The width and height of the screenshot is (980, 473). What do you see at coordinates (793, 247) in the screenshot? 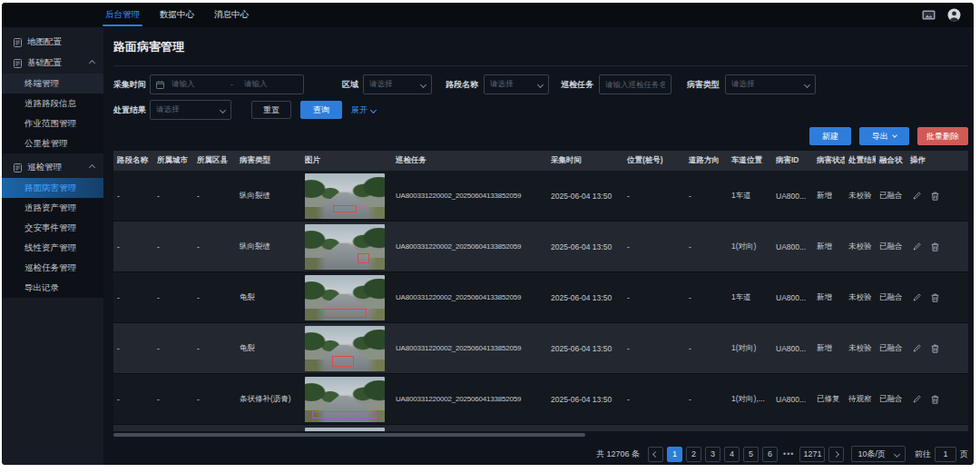
I see `cell-disease-id: UA800...` at bounding box center [793, 247].